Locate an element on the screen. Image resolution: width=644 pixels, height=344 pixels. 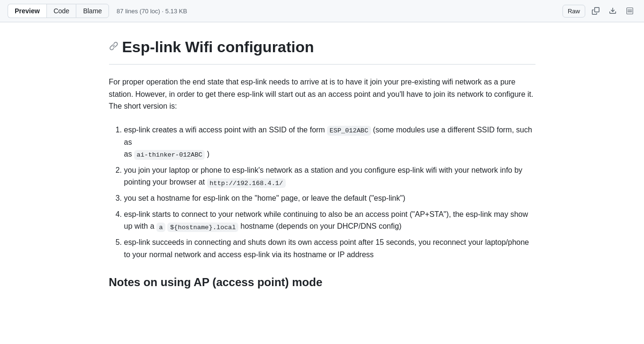
step1-text-after: ) is located at coordinates (207, 154).